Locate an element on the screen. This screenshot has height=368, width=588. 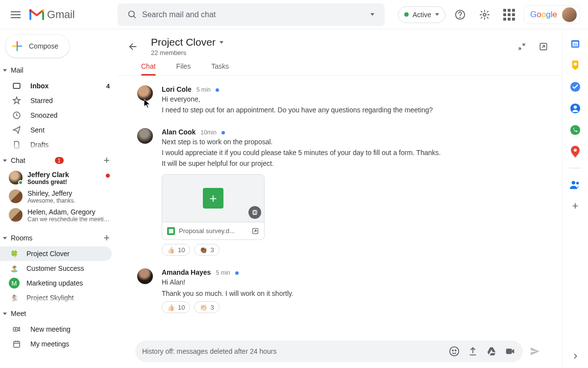
tasks-app-button is located at coordinates (575, 87).